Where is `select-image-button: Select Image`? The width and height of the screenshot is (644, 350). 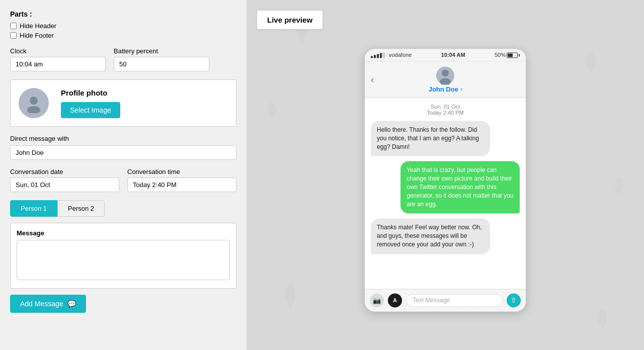
select-image-button: Select Image is located at coordinates (91, 110).